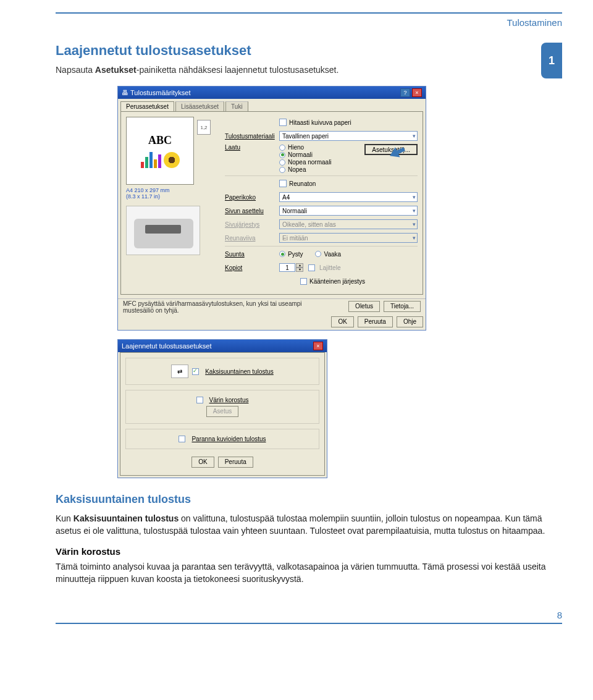 The width and height of the screenshot is (593, 700). I want to click on quality-normal: Normaali, so click(305, 154).